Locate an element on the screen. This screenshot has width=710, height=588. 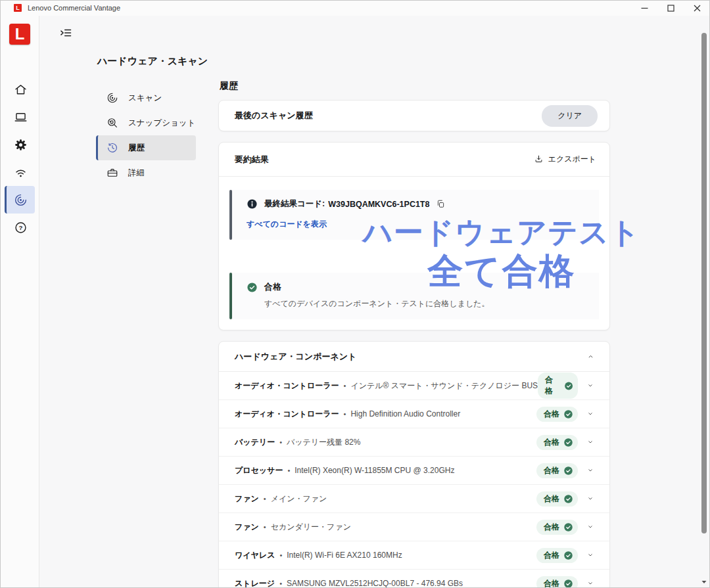
sidebar-item-device is located at coordinates (20, 117).